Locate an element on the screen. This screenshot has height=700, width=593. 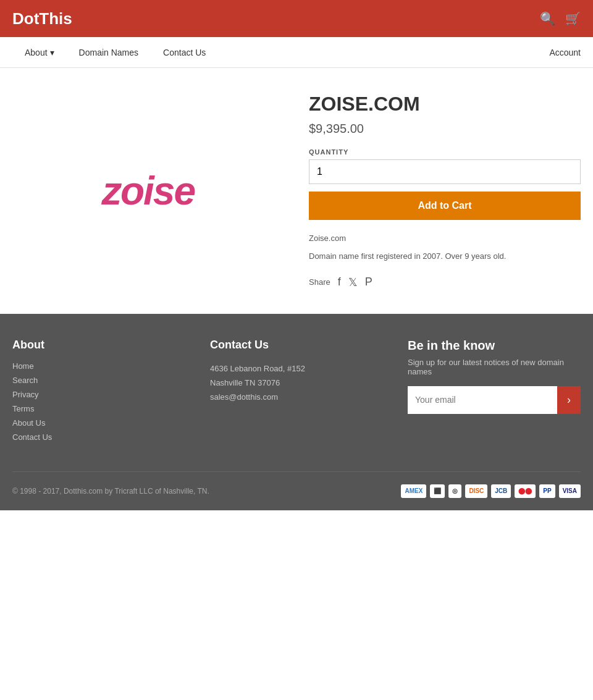
nav-item-contact-us: Contact Us is located at coordinates (184, 53).